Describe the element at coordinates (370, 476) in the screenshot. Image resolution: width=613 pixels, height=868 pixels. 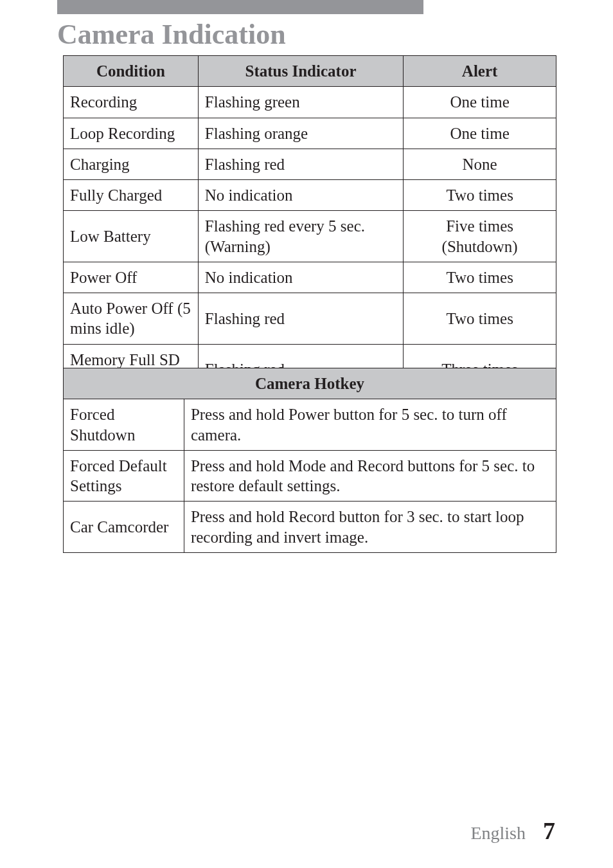
I see `cell-hotkey-desc: Press and hold Mode and Record buttons f…` at that location.